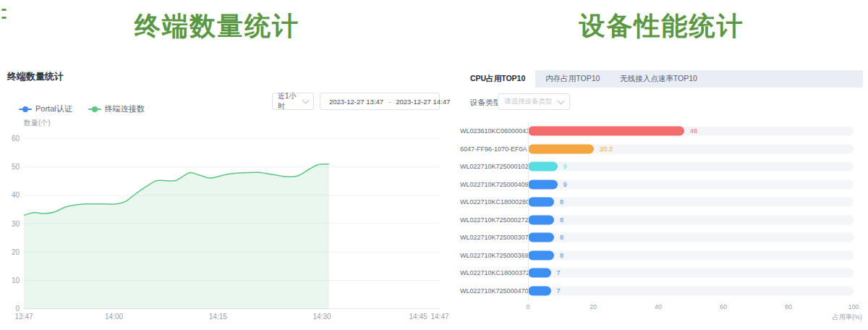  What do you see at coordinates (291, 101) in the screenshot?
I see `time-range-value: 近1小时` at bounding box center [291, 101].